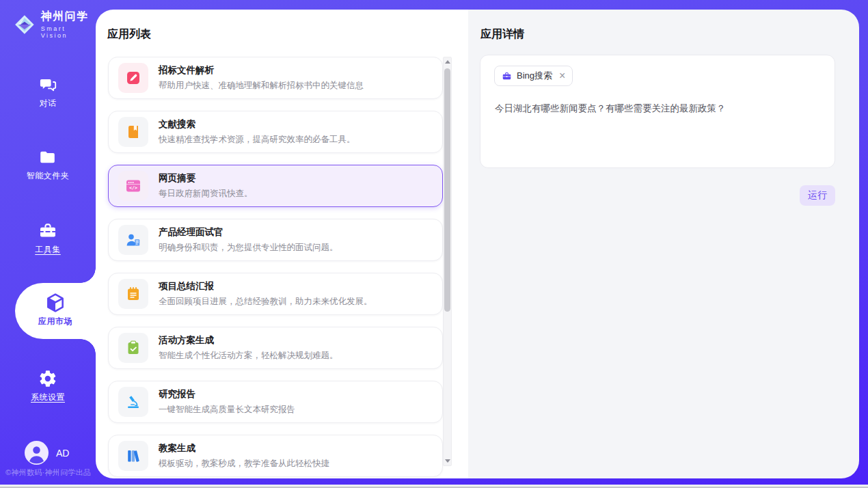  What do you see at coordinates (37, 452) in the screenshot?
I see `user-avatar-icon` at bounding box center [37, 452].